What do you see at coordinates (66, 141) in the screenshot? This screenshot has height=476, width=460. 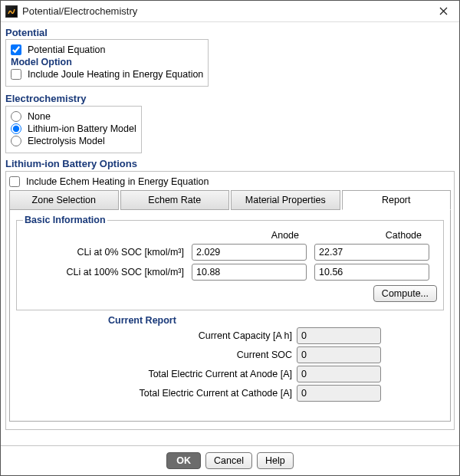 I see `electro-electrolysis-label: Electrolysis Model` at bounding box center [66, 141].